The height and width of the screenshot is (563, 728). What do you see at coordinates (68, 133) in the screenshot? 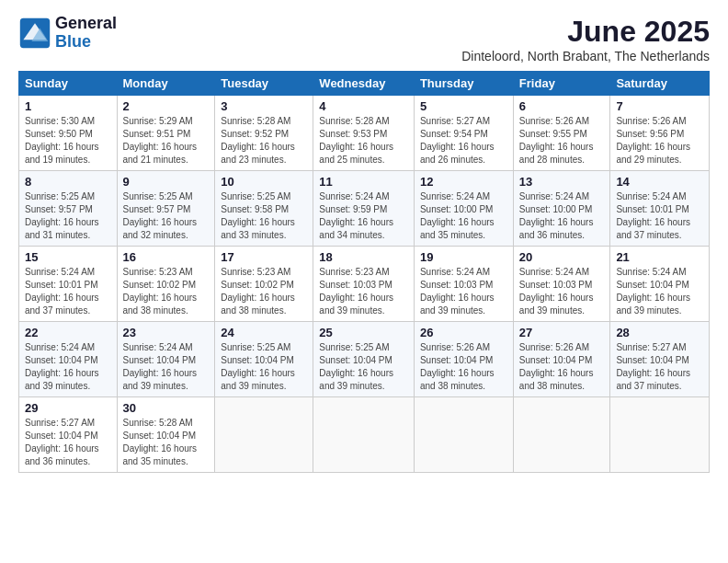
I see `calendar-cell: 1 Sunrise: 5:30 AMSunset: 9:50 PMDayligh…` at bounding box center [68, 133].